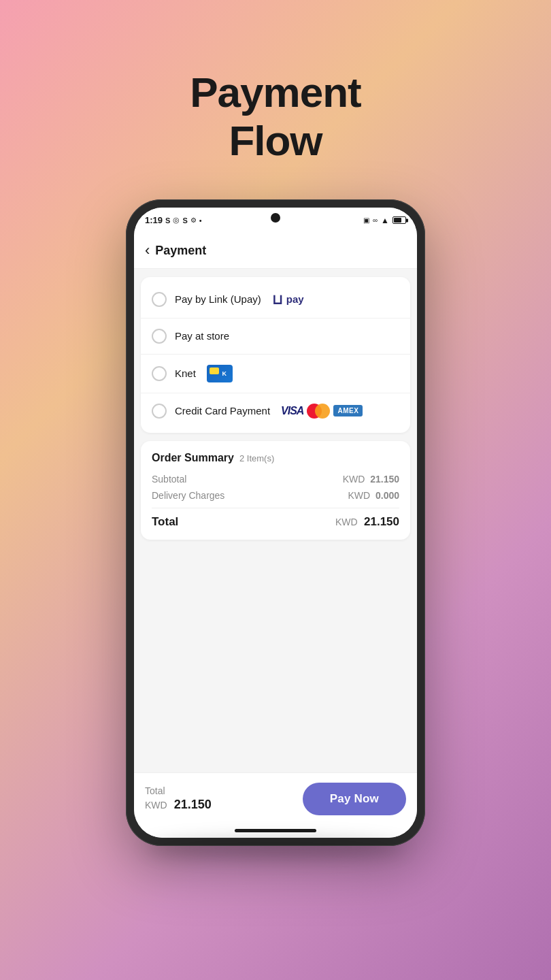  I want to click on status-icon-s1: S, so click(167, 220).